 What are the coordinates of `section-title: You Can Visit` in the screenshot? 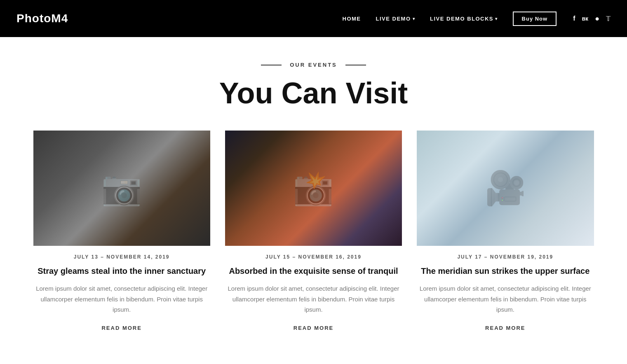 It's located at (313, 93).